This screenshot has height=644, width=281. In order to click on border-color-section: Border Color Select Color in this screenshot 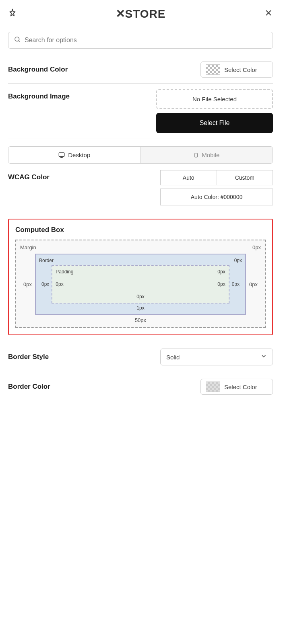, I will do `click(140, 387)`.